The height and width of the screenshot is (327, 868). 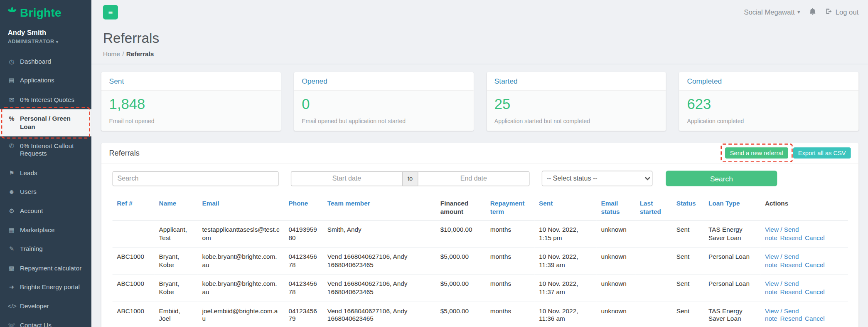 What do you see at coordinates (46, 321) in the screenshot?
I see `sidebar-item-contact-us: ☏Contact Us` at bounding box center [46, 321].